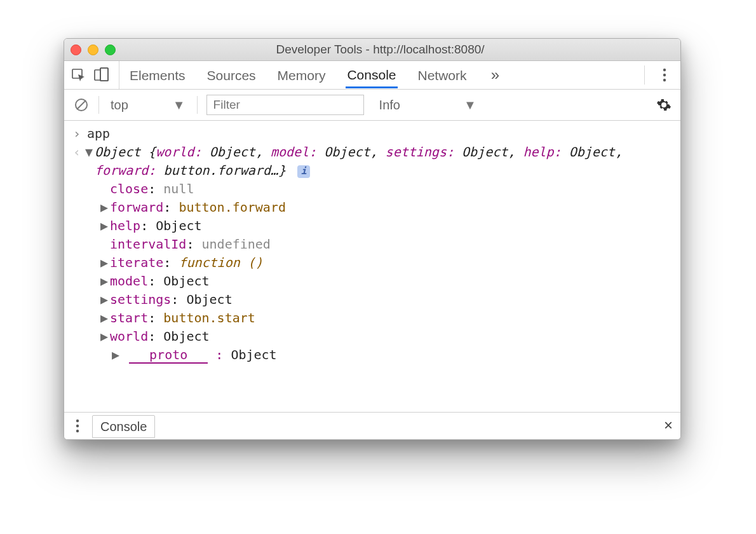 The height and width of the screenshot is (534, 756). I want to click on log-level-label: Info, so click(390, 106).